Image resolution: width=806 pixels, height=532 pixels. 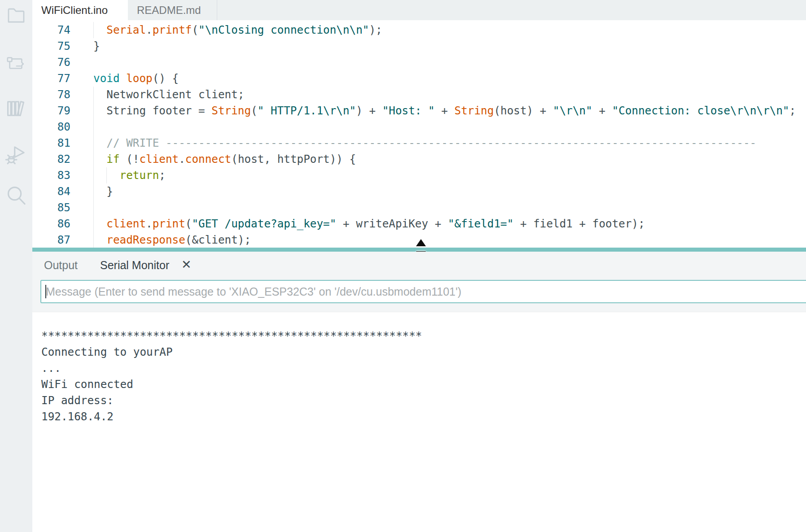 I want to click on line-number: 85, so click(x=51, y=208).